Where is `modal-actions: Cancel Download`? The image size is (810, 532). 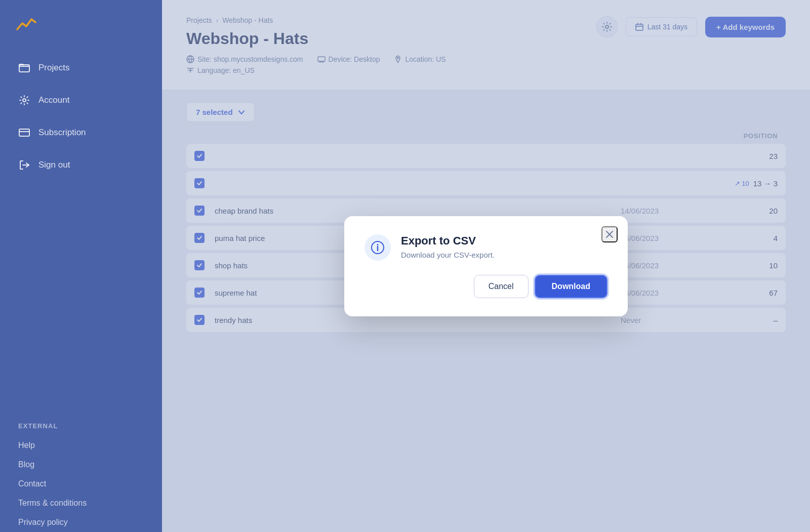
modal-actions: Cancel Download is located at coordinates (486, 287).